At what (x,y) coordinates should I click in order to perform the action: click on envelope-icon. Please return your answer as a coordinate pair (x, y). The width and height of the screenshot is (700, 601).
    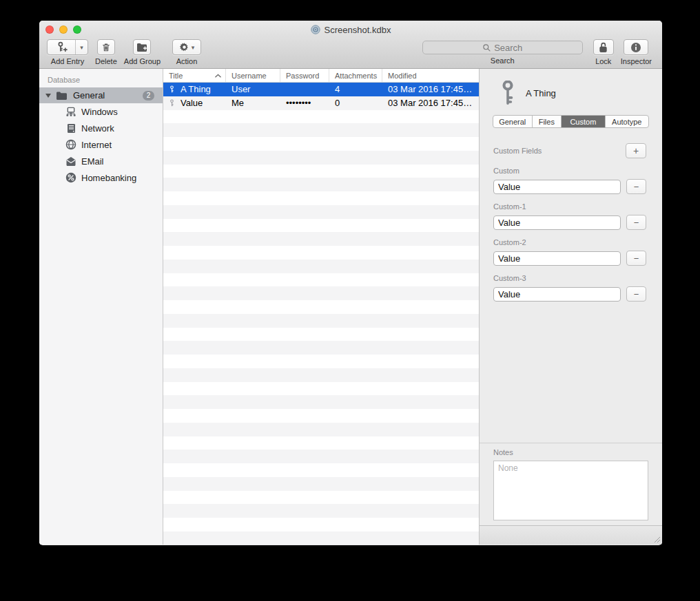
    Looking at the image, I should click on (71, 161).